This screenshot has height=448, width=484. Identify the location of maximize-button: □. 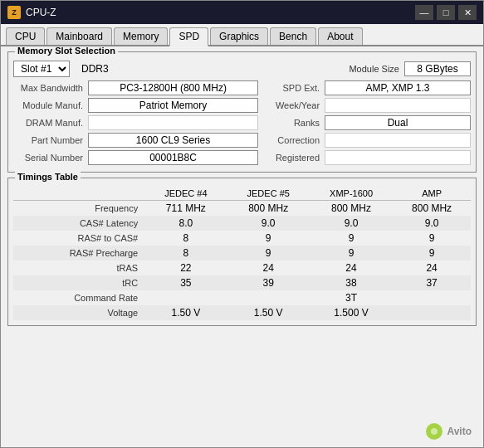
(446, 12).